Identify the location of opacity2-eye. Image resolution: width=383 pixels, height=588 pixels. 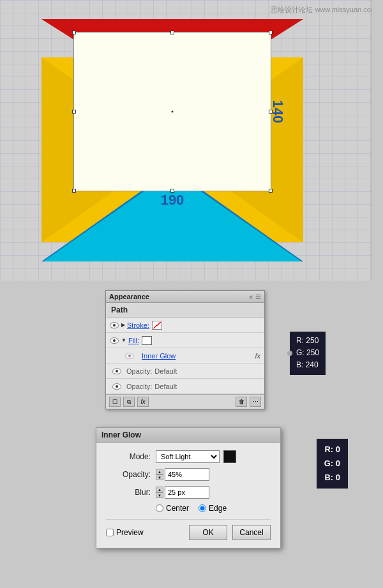
(117, 386).